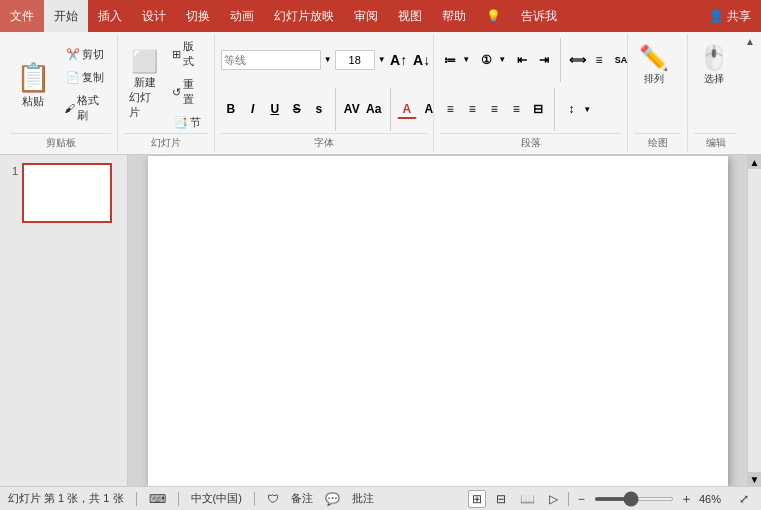 The height and width of the screenshot is (510, 761). I want to click on slide-sorter-button: ⊟, so click(501, 499).